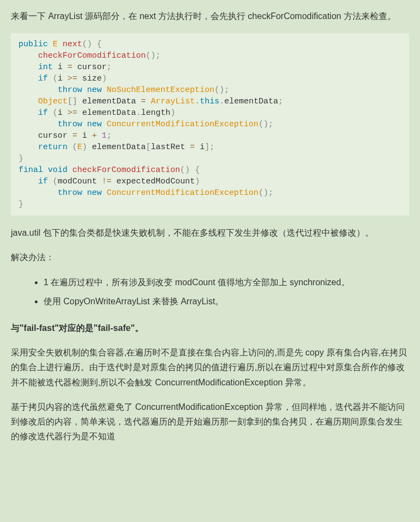  Describe the element at coordinates (226, 302) in the screenshot. I see `list-item: 使用 CopyOnWriteArrayList 来替换 ArrayList。` at that location.